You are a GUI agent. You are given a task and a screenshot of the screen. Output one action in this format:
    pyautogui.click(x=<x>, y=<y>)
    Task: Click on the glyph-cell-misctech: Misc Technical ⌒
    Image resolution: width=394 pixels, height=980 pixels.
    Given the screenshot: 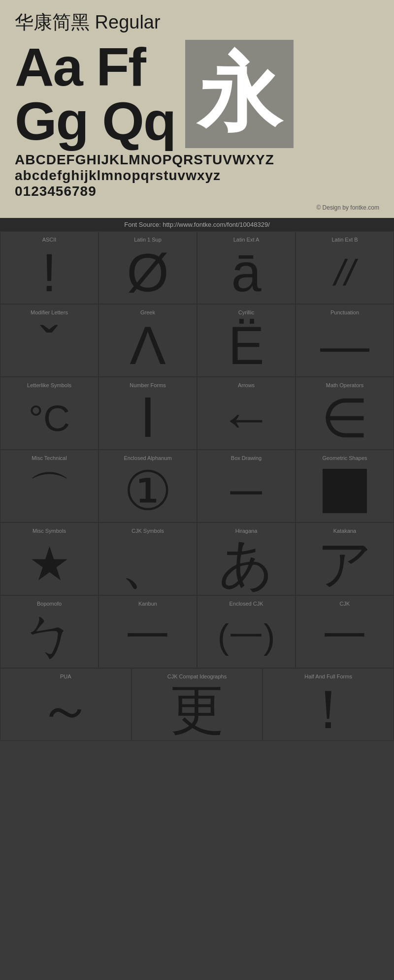 What is the action you would take?
    pyautogui.click(x=49, y=486)
    